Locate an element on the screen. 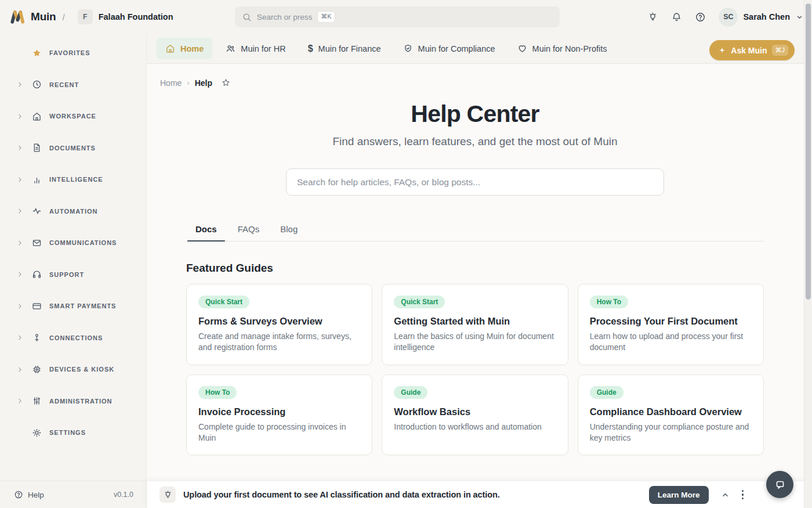 Image resolution: width=812 pixels, height=508 pixels. guide-card: Guide Workflow Basics Introduction to wo… is located at coordinates (474, 415).